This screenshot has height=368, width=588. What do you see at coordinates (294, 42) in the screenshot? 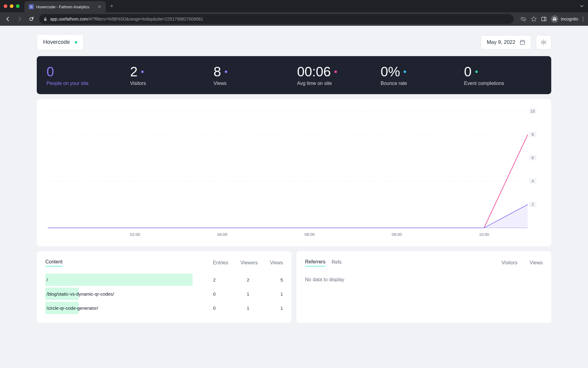
I see `page-header: Hovercode May 9, 2022` at bounding box center [294, 42].